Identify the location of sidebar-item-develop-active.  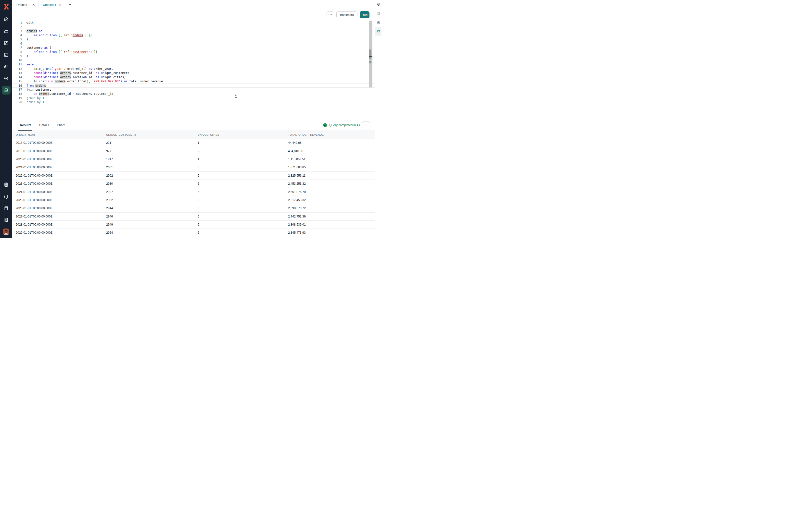
(6, 90).